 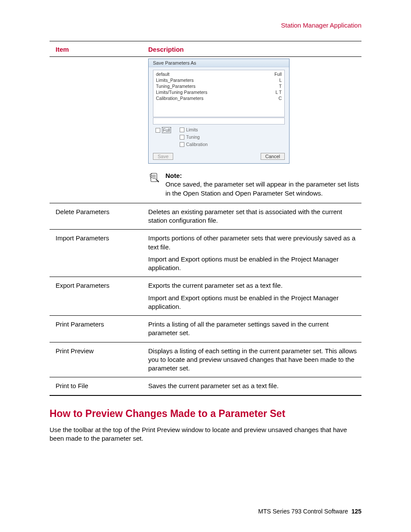 I want to click on note-icon, so click(x=154, y=184).